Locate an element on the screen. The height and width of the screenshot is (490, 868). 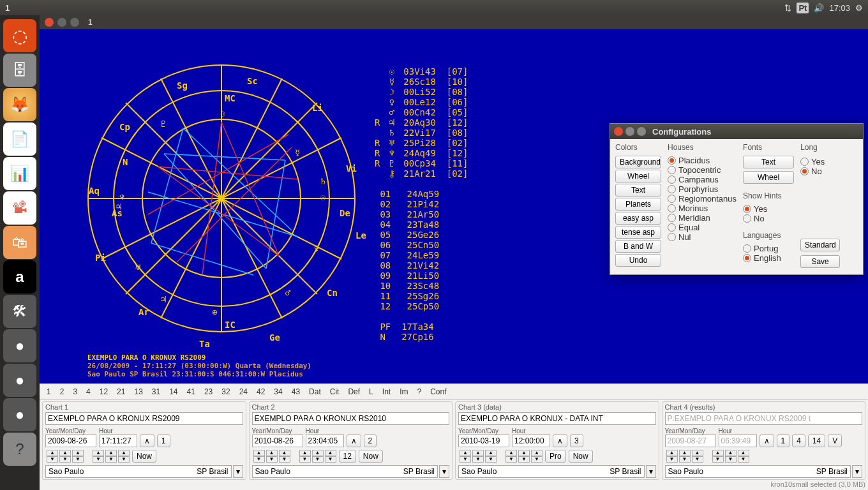
chart1-date-input is located at coordinates (71, 441).